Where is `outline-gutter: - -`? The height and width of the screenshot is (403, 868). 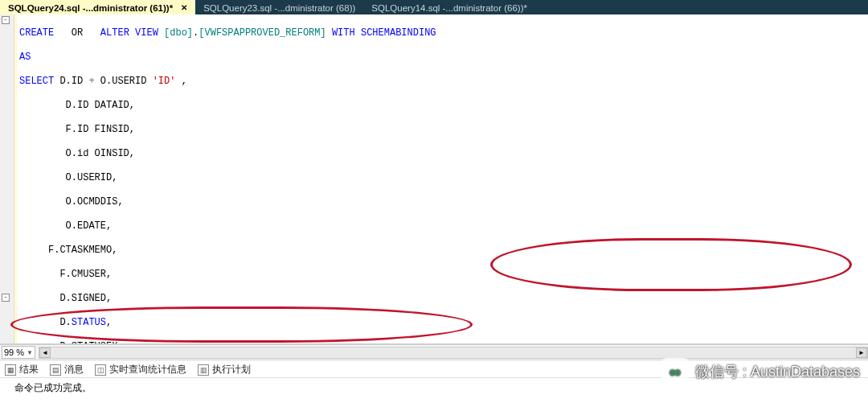
outline-gutter: - - is located at coordinates (7, 179).